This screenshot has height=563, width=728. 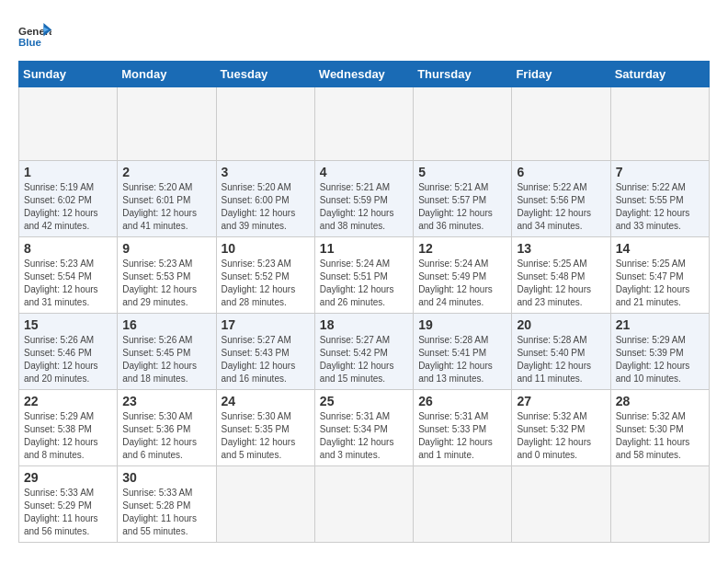 What do you see at coordinates (660, 172) in the screenshot?
I see `day-number: 7` at bounding box center [660, 172].